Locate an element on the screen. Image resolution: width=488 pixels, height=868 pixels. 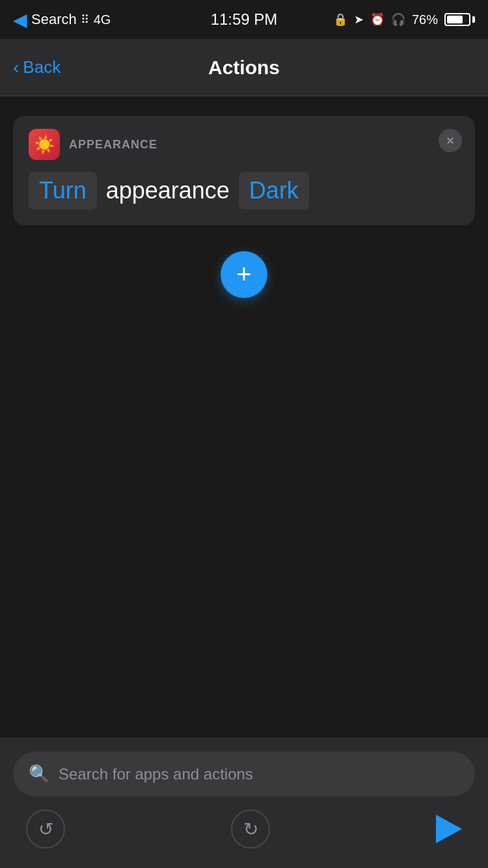
back-button: ‹ Back is located at coordinates (36, 68).